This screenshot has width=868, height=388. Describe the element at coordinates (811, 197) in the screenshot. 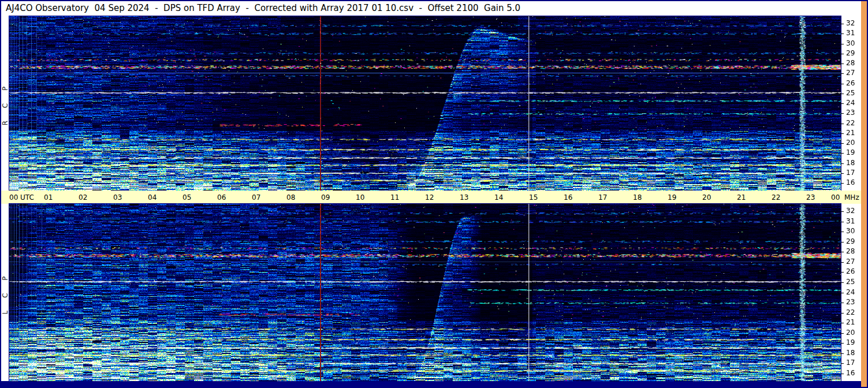

I see `time-label: 23` at that location.